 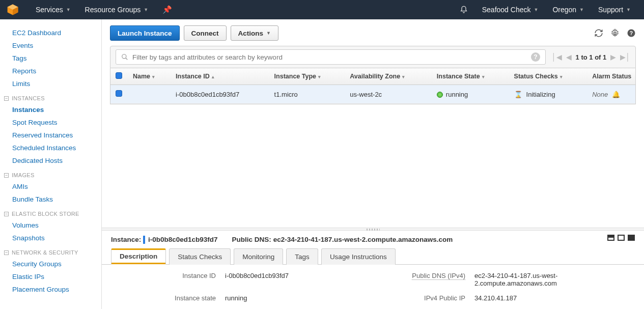 What do you see at coordinates (102, 48) in the screenshot?
I see `sidebar-collapse-toggle: ◀` at bounding box center [102, 48].